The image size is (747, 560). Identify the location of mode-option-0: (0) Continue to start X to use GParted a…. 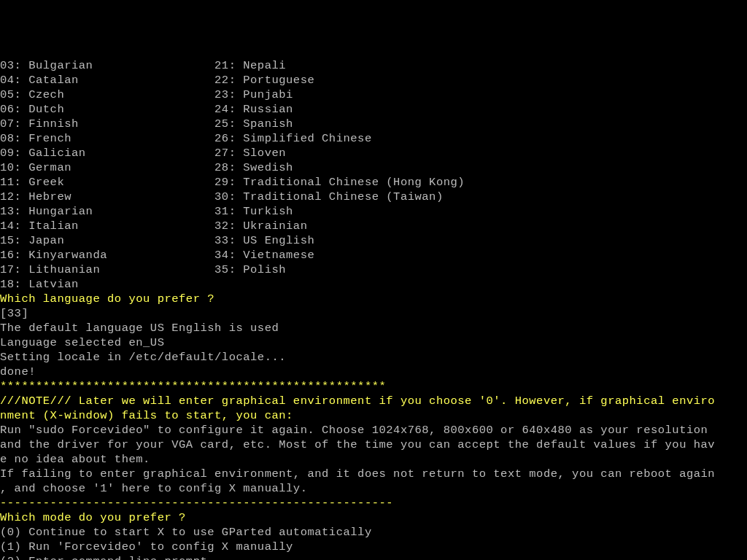
(374, 532).